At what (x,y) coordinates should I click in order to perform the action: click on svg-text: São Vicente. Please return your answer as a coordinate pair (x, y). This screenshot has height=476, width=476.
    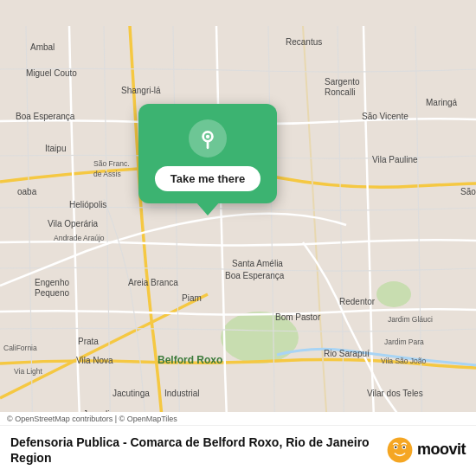
    Looking at the image, I should click on (385, 116).